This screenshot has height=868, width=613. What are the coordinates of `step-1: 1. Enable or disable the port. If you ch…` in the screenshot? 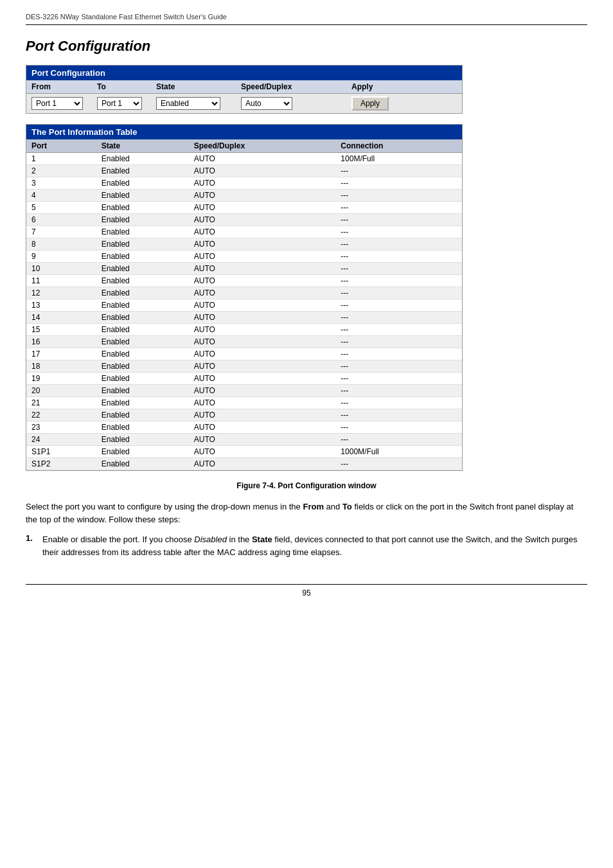 It's located at (302, 546).